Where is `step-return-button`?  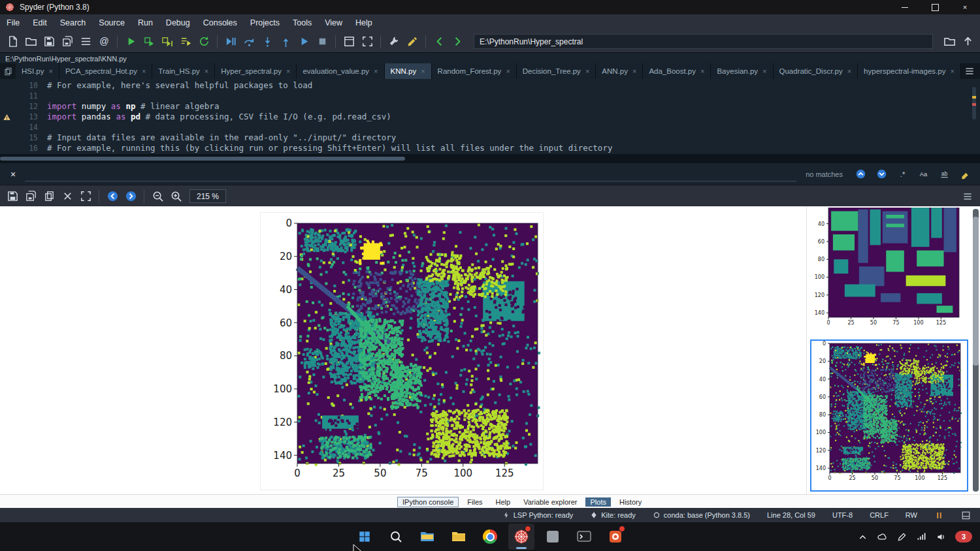
step-return-button is located at coordinates (286, 42).